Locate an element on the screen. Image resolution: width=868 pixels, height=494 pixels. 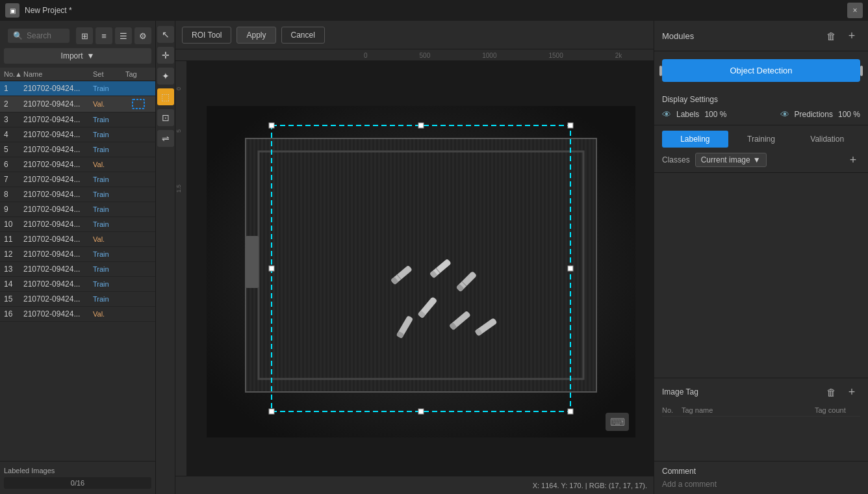
dropdown-arrow-icon: ▼ is located at coordinates (91, 56).